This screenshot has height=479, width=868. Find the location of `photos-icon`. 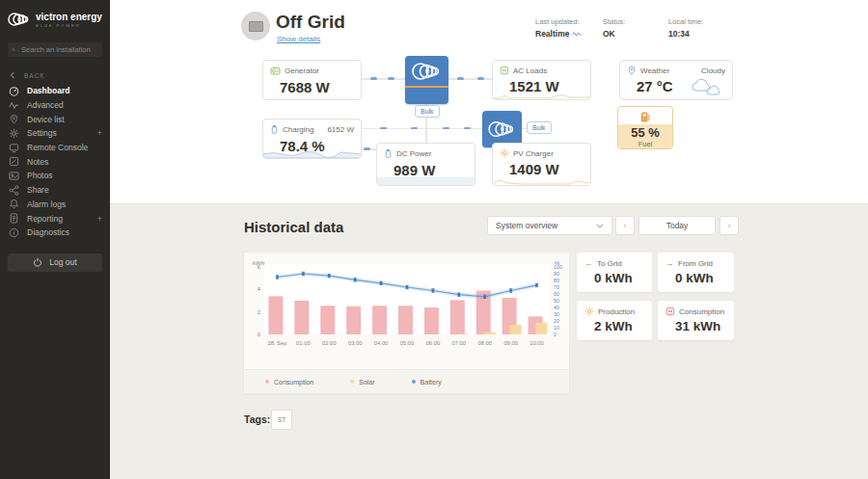

photos-icon is located at coordinates (14, 175).